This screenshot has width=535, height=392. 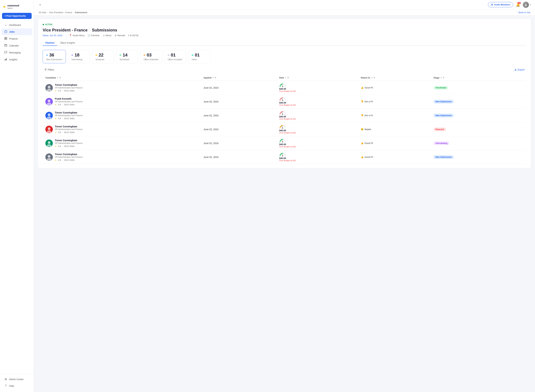 I want to click on table-row: Frank Kenneth VP Administration and Fina…, so click(x=285, y=102).